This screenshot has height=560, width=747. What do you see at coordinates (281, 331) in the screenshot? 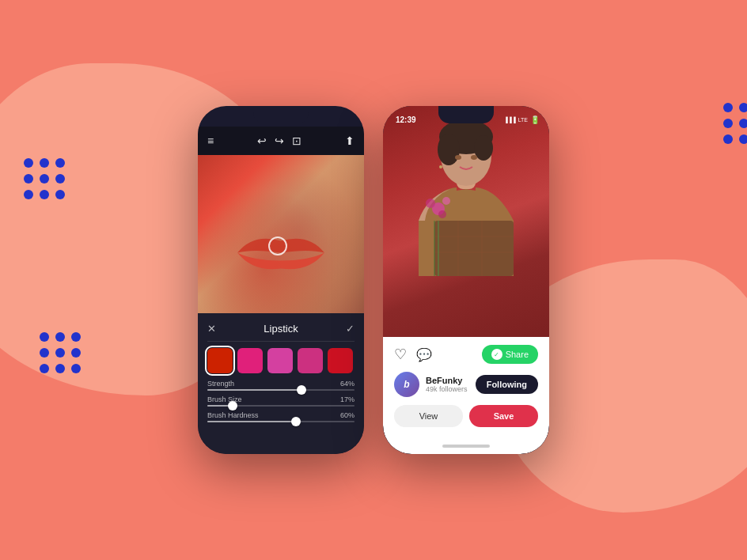
I see `panel-header: ✕ Lipstick ✓` at bounding box center [281, 331].